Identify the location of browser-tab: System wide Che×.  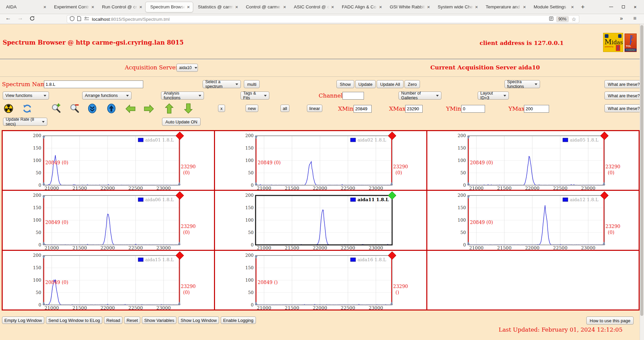
(457, 7).